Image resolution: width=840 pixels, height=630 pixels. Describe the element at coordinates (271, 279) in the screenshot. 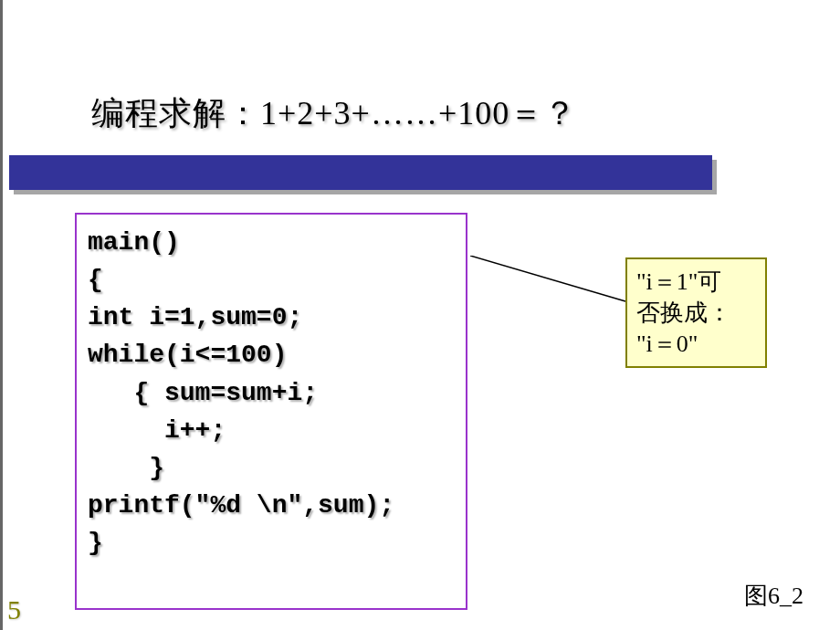

I see `code-line-2: {` at that location.